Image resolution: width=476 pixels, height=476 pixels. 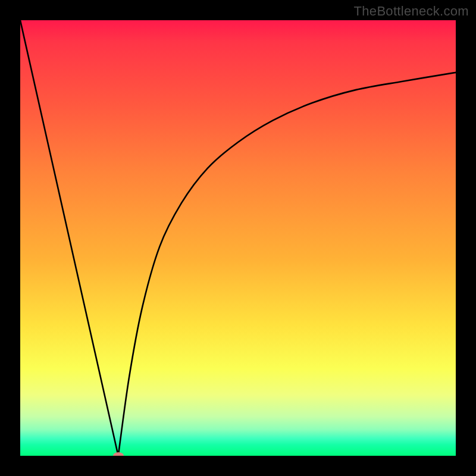 What do you see at coordinates (412, 11) in the screenshot?
I see `watermark-text: TheBottleneck.com` at bounding box center [412, 11].